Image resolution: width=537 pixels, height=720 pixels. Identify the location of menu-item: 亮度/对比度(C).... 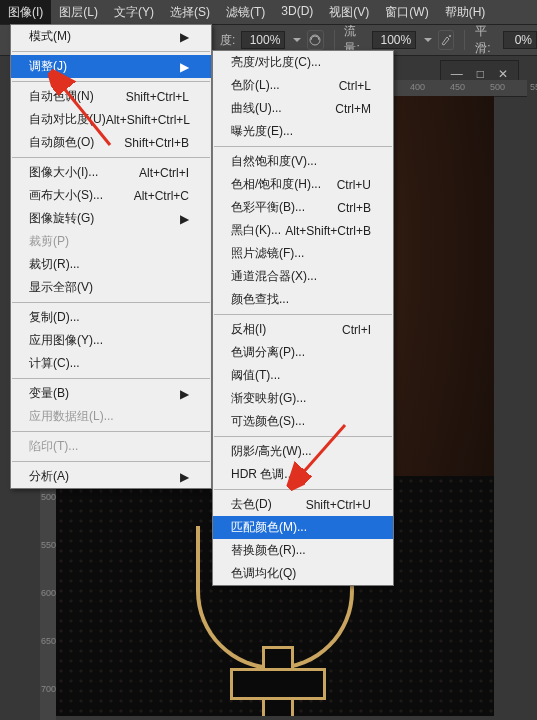
(303, 62).